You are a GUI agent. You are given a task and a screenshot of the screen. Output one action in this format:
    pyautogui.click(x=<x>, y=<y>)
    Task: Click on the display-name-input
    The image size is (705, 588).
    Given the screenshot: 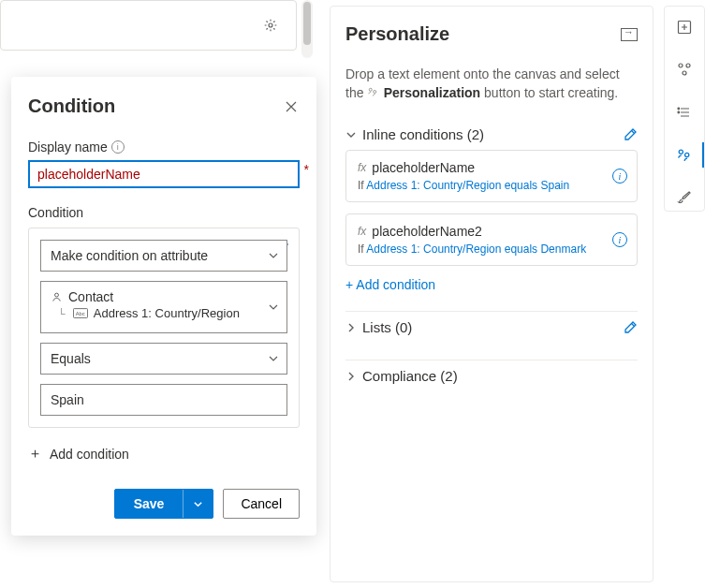 What is the action you would take?
    pyautogui.click(x=164, y=174)
    